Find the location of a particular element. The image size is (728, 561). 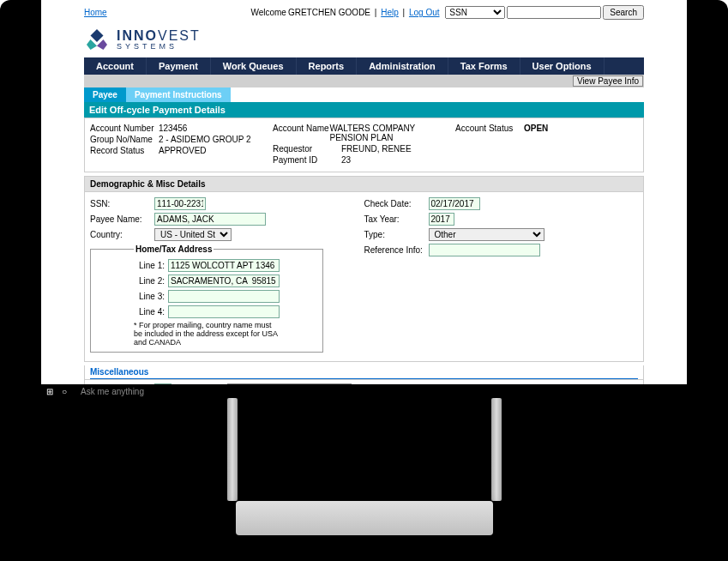

requestor-label: Requestor is located at coordinates (307, 149).